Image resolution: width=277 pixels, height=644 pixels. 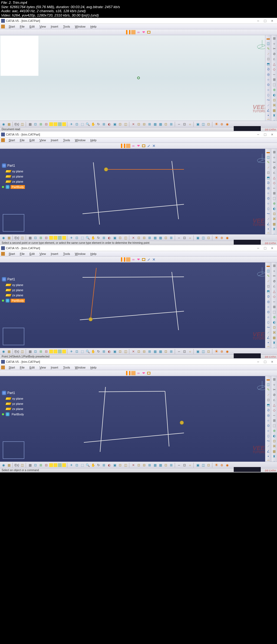 What do you see at coordinates (149, 146) in the screenshot?
I see `cut1-icon: ⟋` at bounding box center [149, 146].